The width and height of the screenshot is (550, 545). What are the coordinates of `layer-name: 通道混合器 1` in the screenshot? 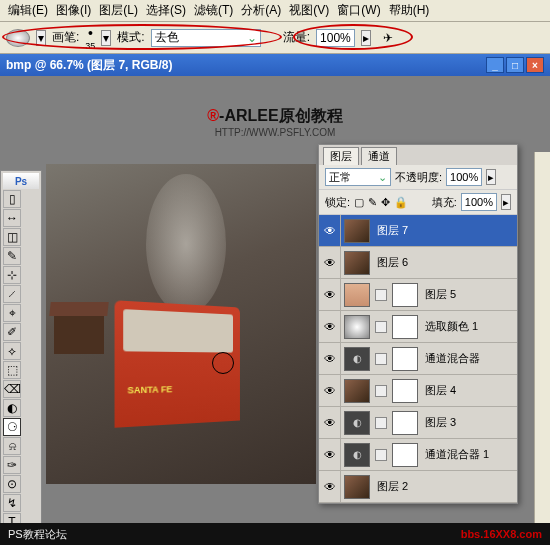 It's located at (469, 454).